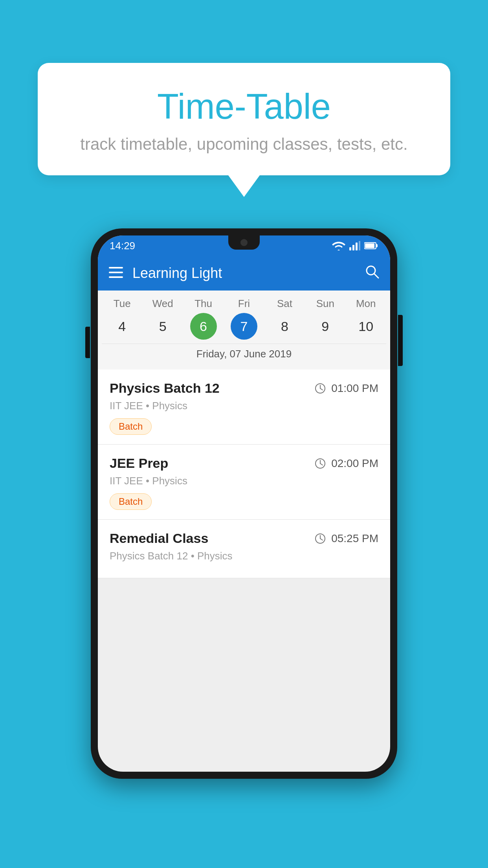 Image resolution: width=488 pixels, height=868 pixels. I want to click on battery-icon, so click(371, 246).